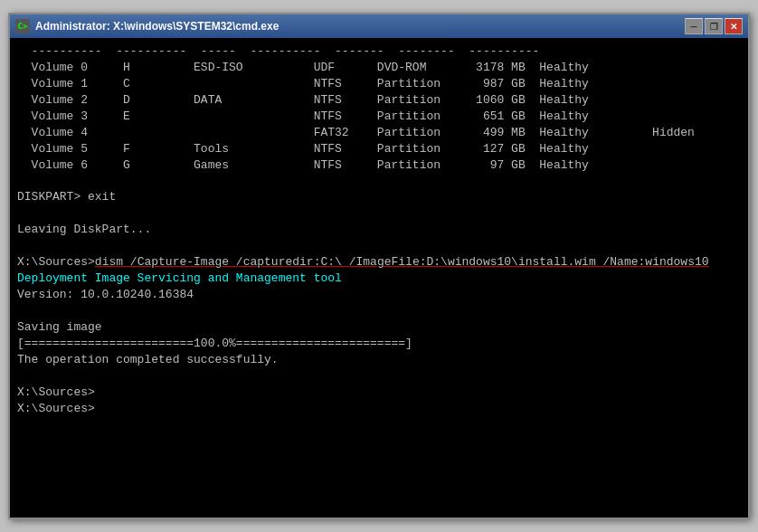 Image resolution: width=758 pixels, height=532 pixels. Describe the element at coordinates (379, 295) in the screenshot. I see `dism-version: Version: 10.0.10240.16384` at that location.